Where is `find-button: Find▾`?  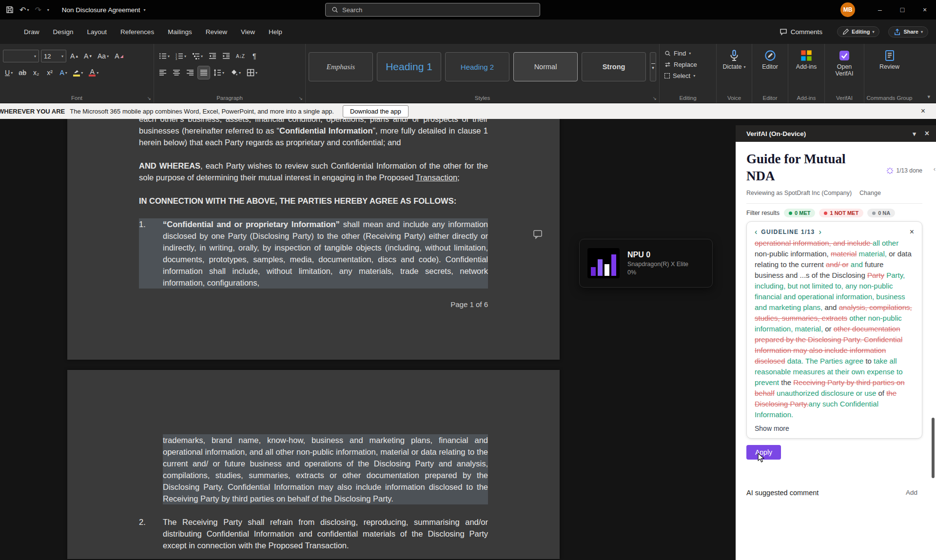
find-button: Find▾ is located at coordinates (688, 54).